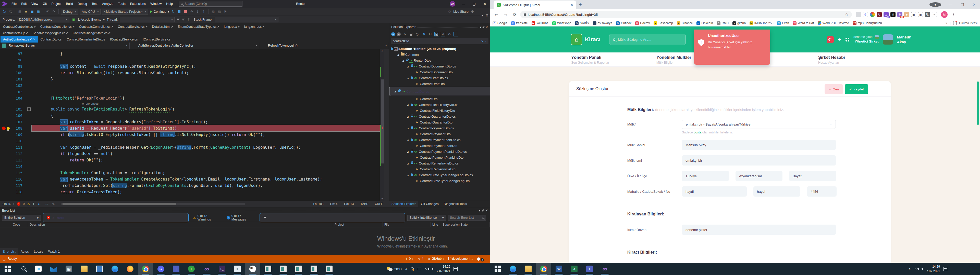 This screenshot has width=980, height=275. What do you see at coordinates (440, 105) in the screenshot?
I see `tree-item: ContractFieldHistoryDto.cs` at bounding box center [440, 105].